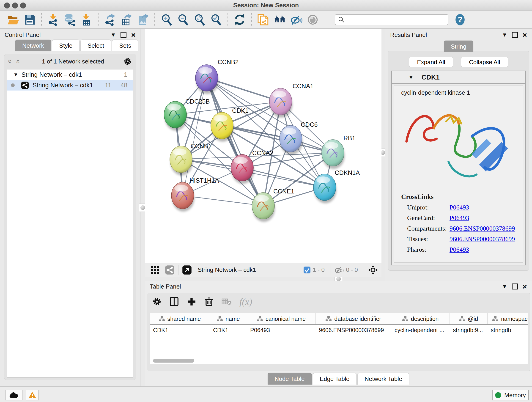 The width and height of the screenshot is (532, 402). What do you see at coordinates (392, 20) in the screenshot?
I see `toolbar-search` at bounding box center [392, 20].